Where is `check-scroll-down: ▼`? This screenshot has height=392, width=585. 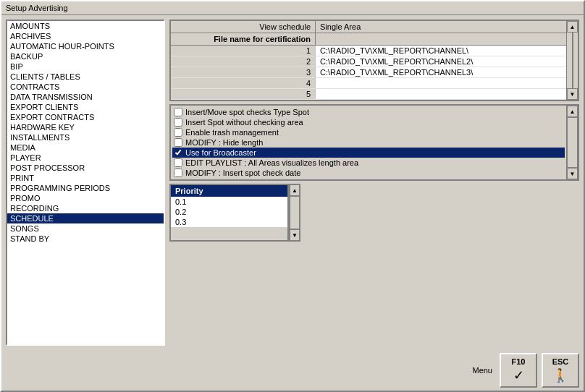 check-scroll-down: ▼ is located at coordinates (572, 174).